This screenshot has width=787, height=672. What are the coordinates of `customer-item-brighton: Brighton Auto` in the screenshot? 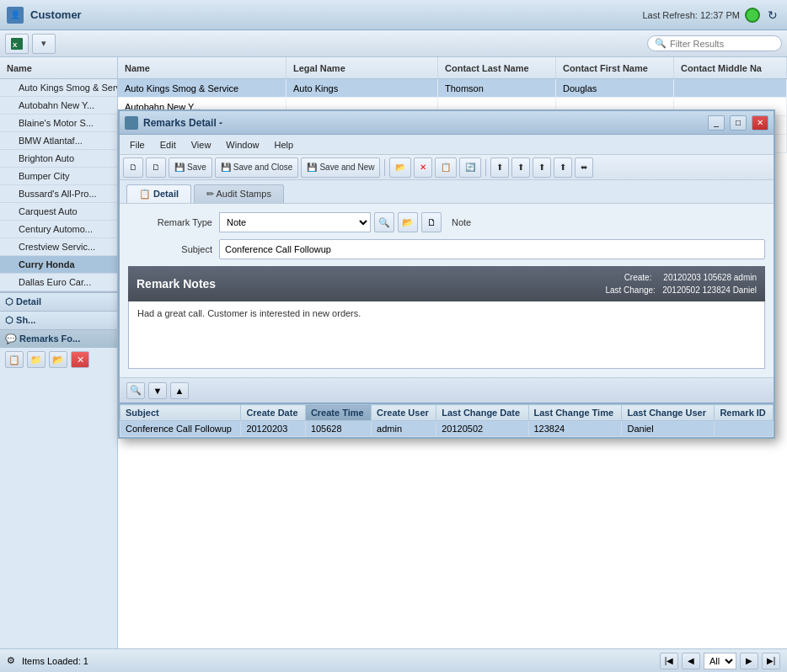 It's located at (59, 158).